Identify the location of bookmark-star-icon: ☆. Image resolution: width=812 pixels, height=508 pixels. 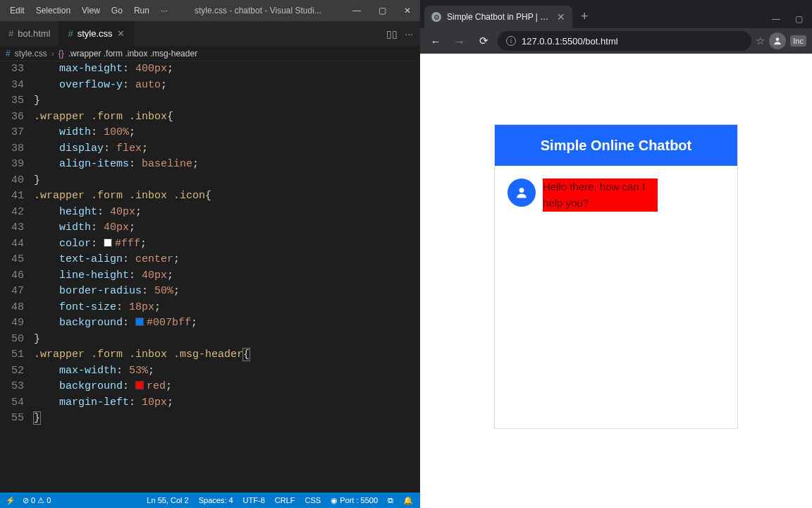
(760, 41).